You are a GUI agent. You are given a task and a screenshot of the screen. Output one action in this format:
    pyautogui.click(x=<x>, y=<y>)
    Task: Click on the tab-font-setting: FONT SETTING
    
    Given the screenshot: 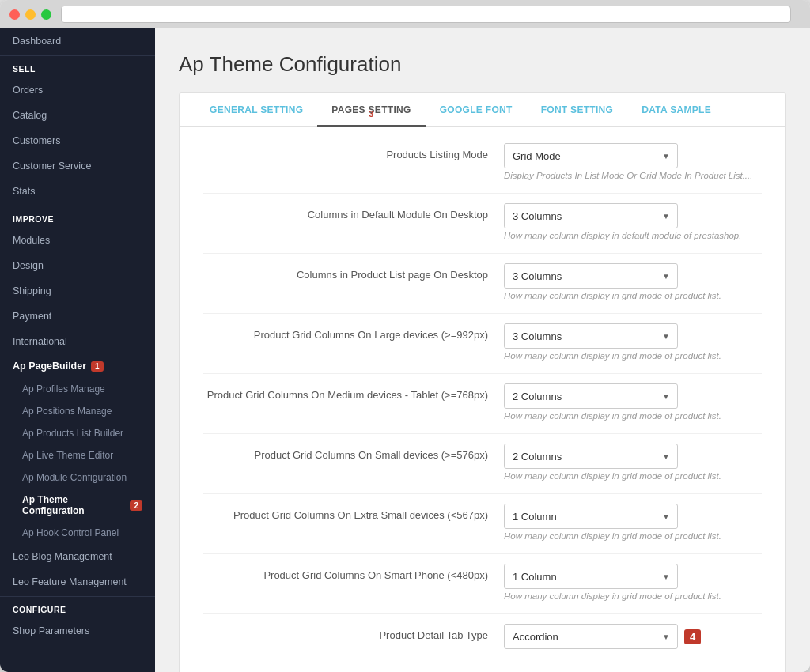 What is the action you would take?
    pyautogui.click(x=577, y=111)
    